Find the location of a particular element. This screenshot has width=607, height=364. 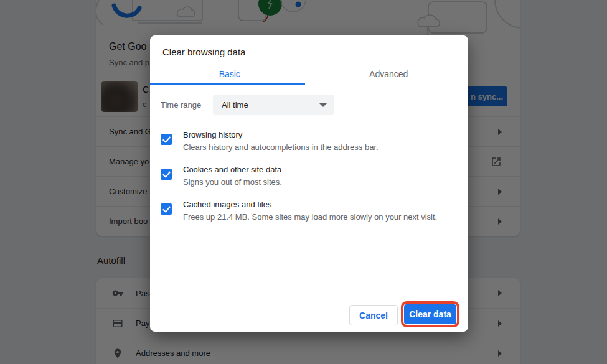

tab-basic: Basic is located at coordinates (230, 74).